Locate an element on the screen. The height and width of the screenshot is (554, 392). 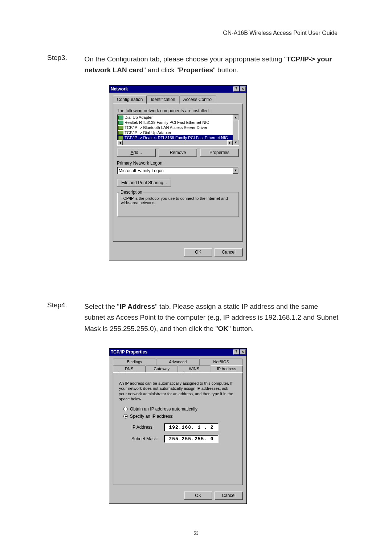
tab-ip-address: IP Address is located at coordinates (227, 369).